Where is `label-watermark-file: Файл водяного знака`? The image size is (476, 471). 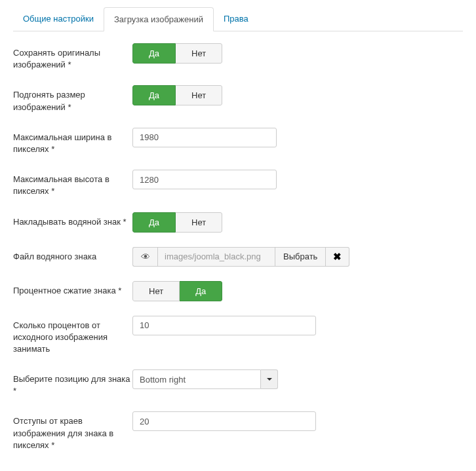 label-watermark-file: Файл водяного знака is located at coordinates (73, 255).